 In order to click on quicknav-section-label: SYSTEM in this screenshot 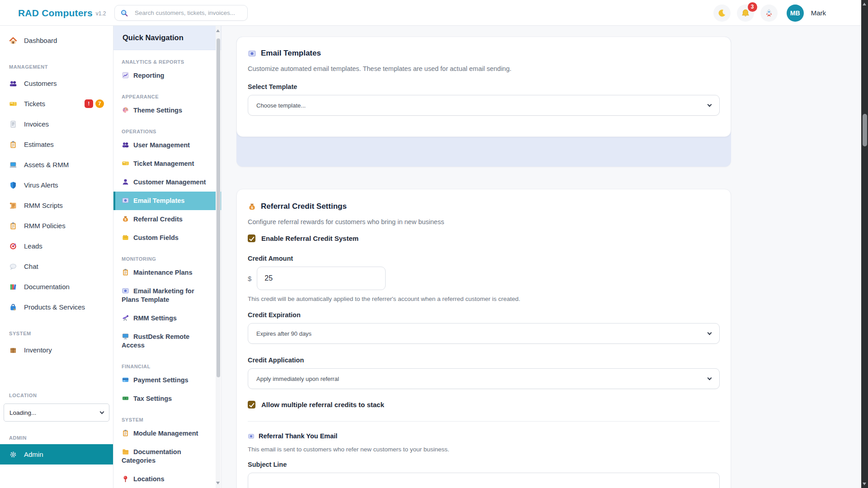, I will do `click(167, 420)`.